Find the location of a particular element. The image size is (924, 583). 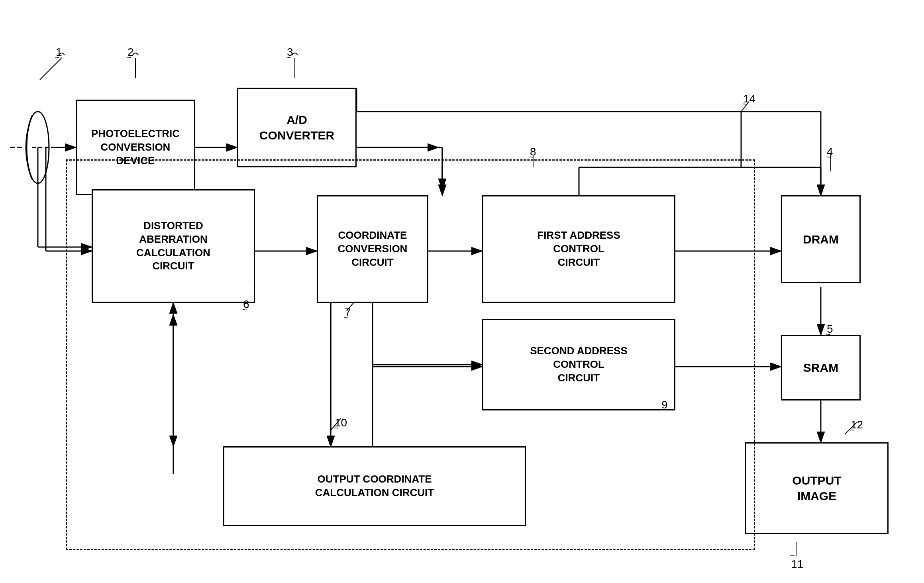

ad-converter-block: A/DCONVERTER is located at coordinates (297, 128).